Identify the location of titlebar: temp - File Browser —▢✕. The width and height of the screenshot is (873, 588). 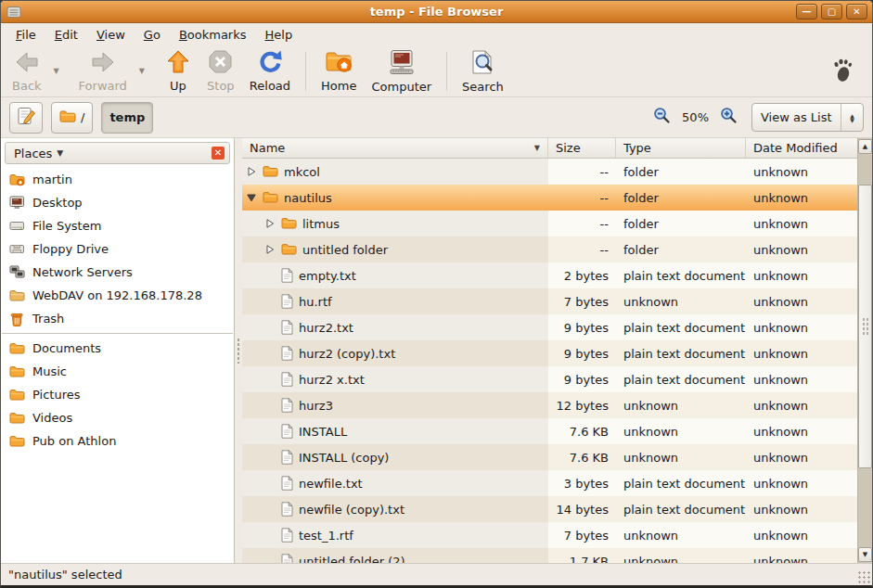
(436, 12).